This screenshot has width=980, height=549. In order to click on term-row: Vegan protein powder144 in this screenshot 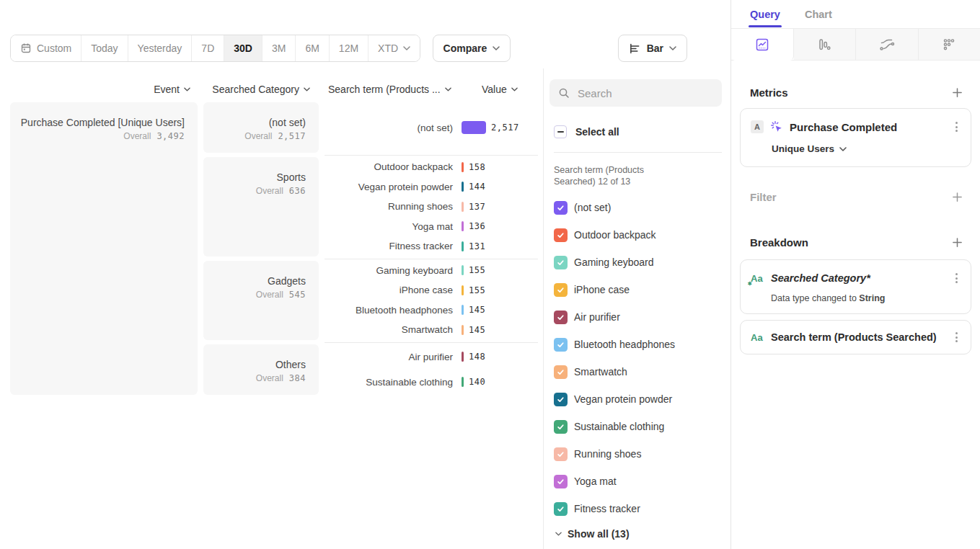, I will do `click(431, 187)`.